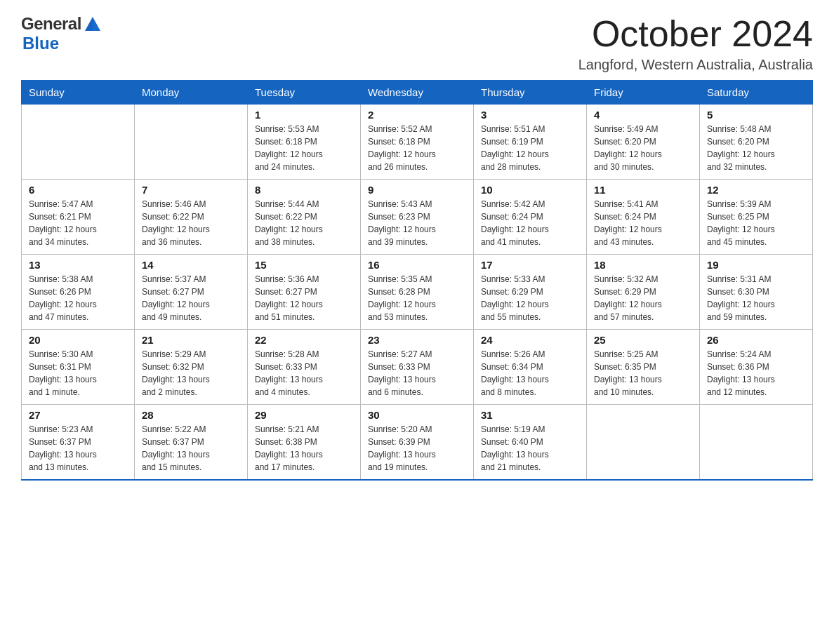 This screenshot has height=644, width=834. What do you see at coordinates (530, 298) in the screenshot?
I see `day-info: Sunrise: 5:33 AM Sunset: 6:29 PM Dayligh…` at bounding box center [530, 298].